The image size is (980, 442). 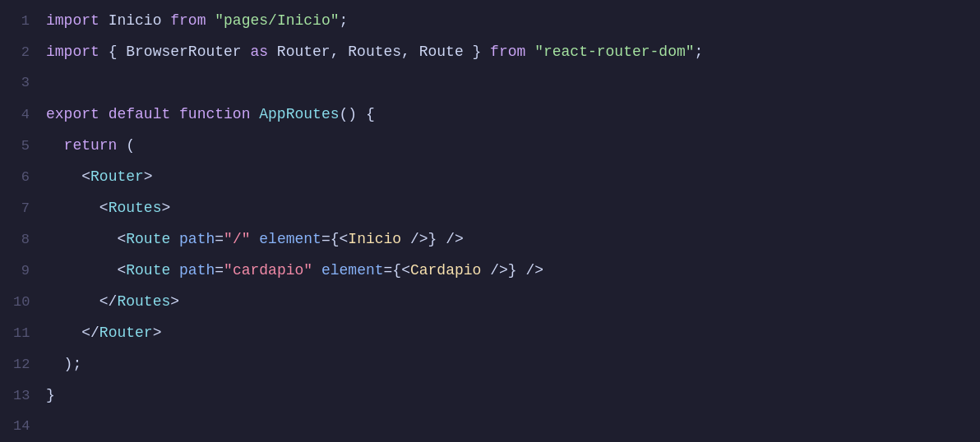 I want to click on line-number: 5, so click(x=30, y=146).